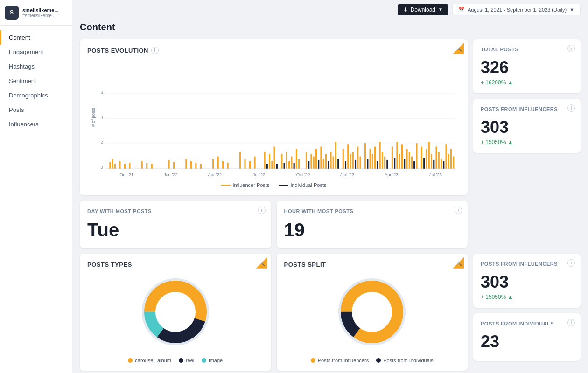  Describe the element at coordinates (36, 52) in the screenshot. I see `sidebar-item-engagement: Engagement` at that location.